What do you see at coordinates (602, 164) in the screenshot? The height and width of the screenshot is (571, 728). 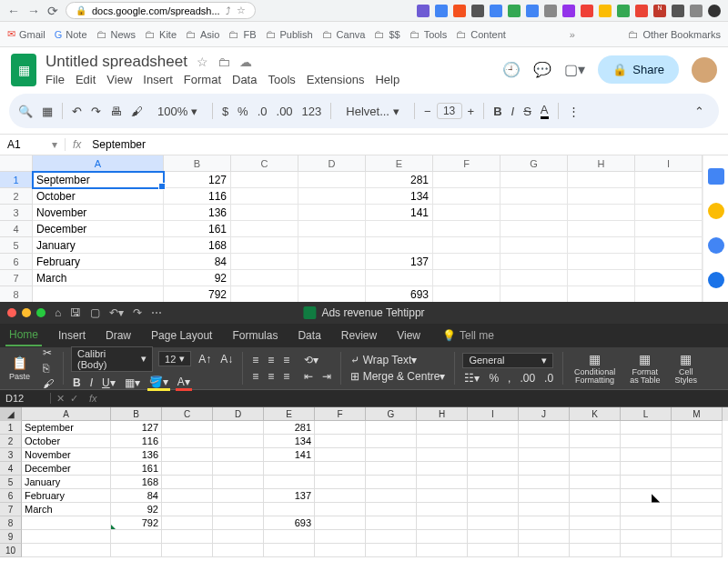 I see `col-header: H` at bounding box center [602, 164].